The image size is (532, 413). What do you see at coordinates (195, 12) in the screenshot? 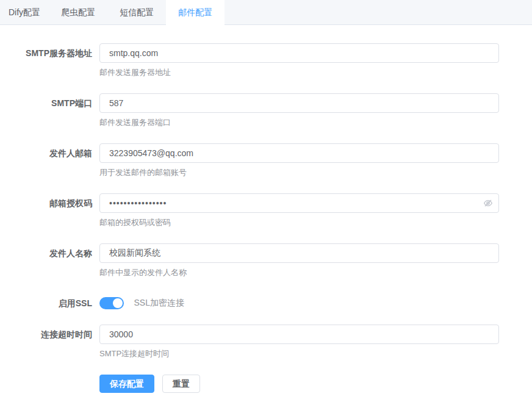
I see `tab-email-config: 邮件配置` at bounding box center [195, 12].